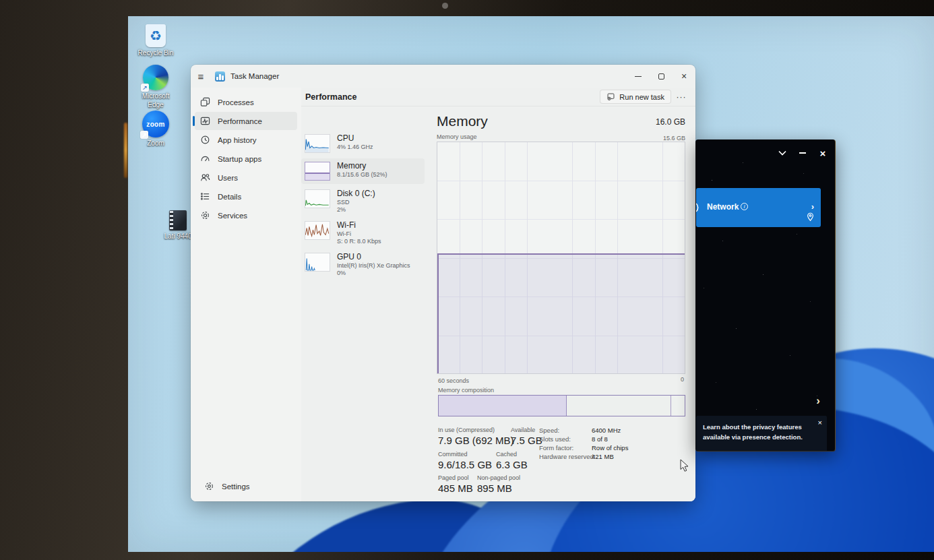 This screenshot has width=934, height=560. I want to click on chevron-down-icon, so click(782, 153).